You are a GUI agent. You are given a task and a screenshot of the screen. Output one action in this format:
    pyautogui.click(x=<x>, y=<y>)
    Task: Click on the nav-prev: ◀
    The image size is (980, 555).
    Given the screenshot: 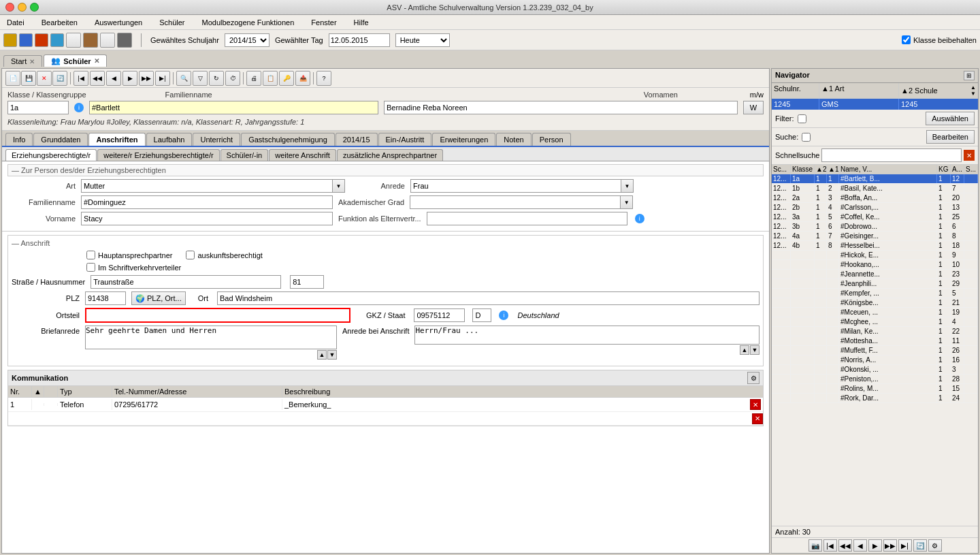 What is the action you would take?
    pyautogui.click(x=114, y=78)
    